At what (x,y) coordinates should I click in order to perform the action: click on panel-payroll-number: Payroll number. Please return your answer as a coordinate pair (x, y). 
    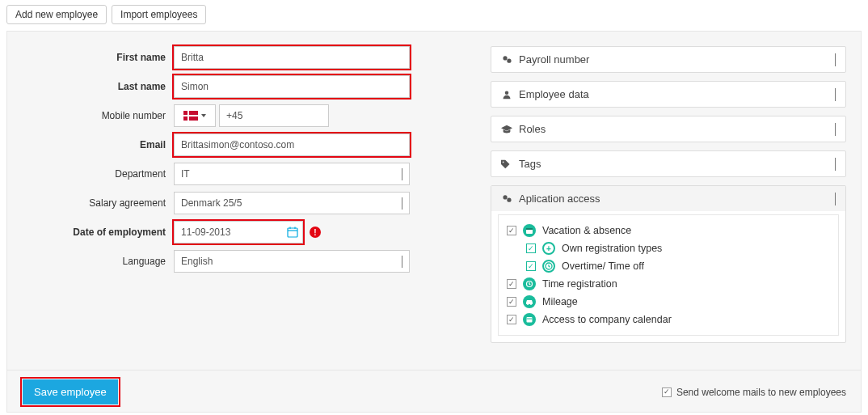
    Looking at the image, I should click on (668, 60).